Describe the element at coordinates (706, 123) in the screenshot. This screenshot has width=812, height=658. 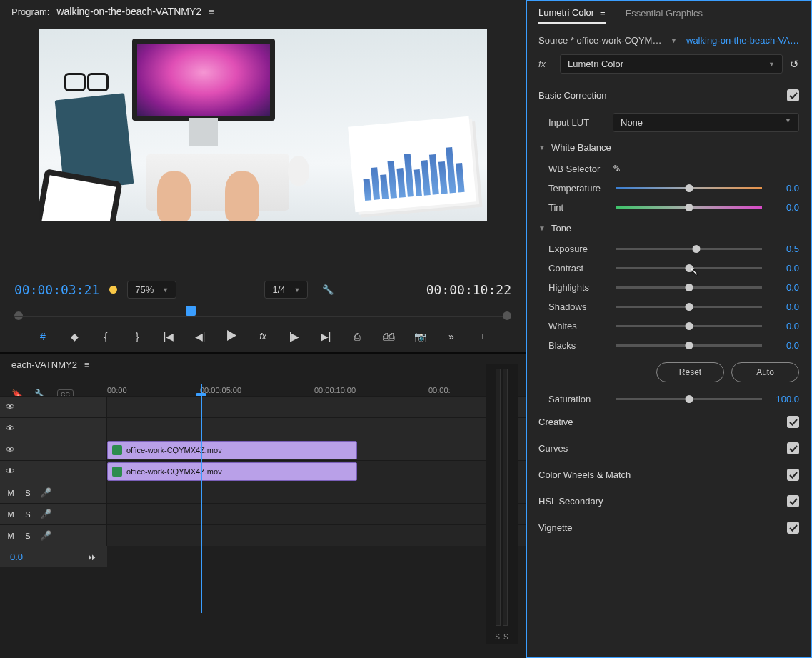
I see `input-lut-dropdown: None▼` at that location.